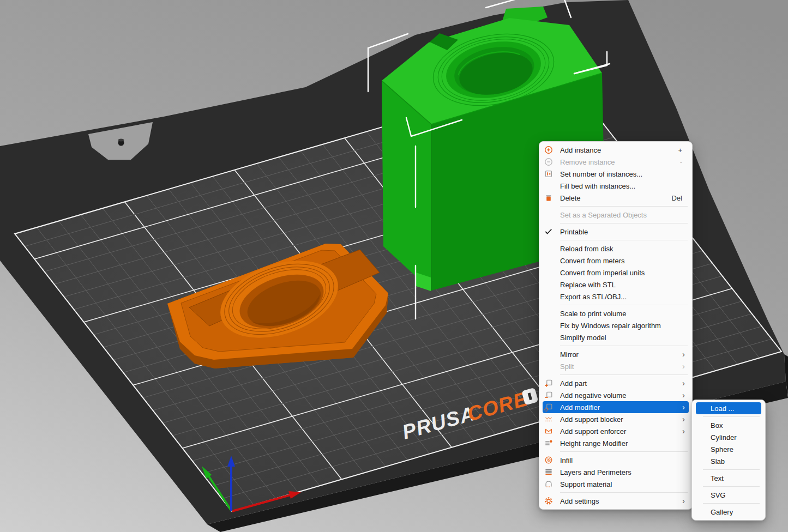 The height and width of the screenshot is (532, 788). What do you see at coordinates (722, 409) in the screenshot?
I see `menu-item-label: Load ...` at bounding box center [722, 409].